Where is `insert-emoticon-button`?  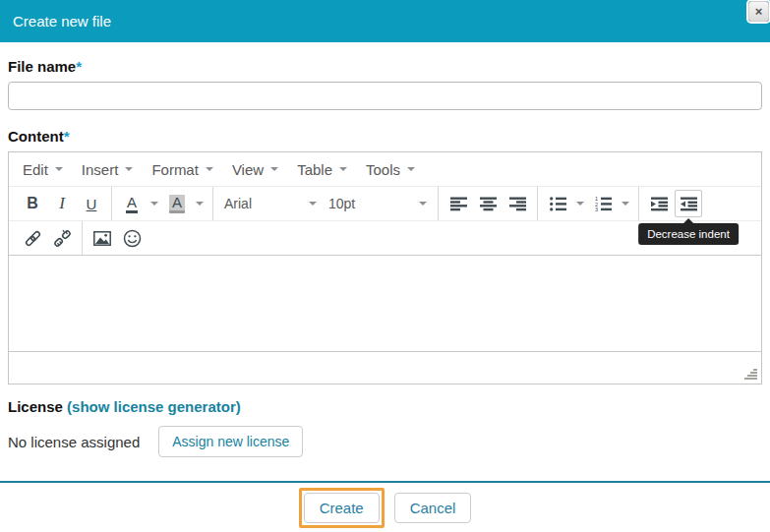
insert-emoticon-button is located at coordinates (132, 238).